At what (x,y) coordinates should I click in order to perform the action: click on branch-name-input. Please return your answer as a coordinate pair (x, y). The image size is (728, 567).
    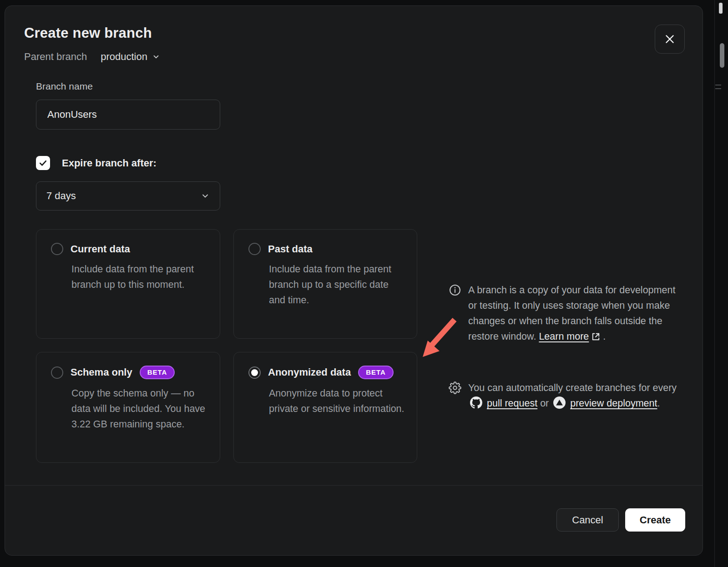
    Looking at the image, I should click on (128, 115).